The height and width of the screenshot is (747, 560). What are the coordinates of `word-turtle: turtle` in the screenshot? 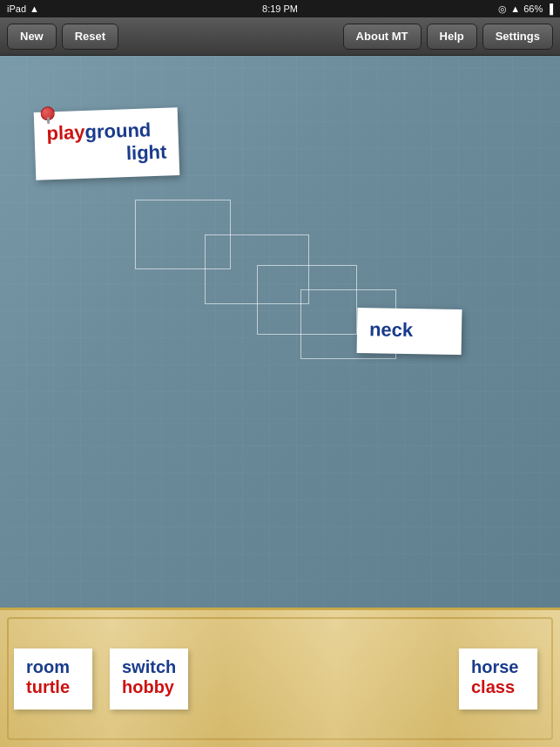 It's located at (53, 687).